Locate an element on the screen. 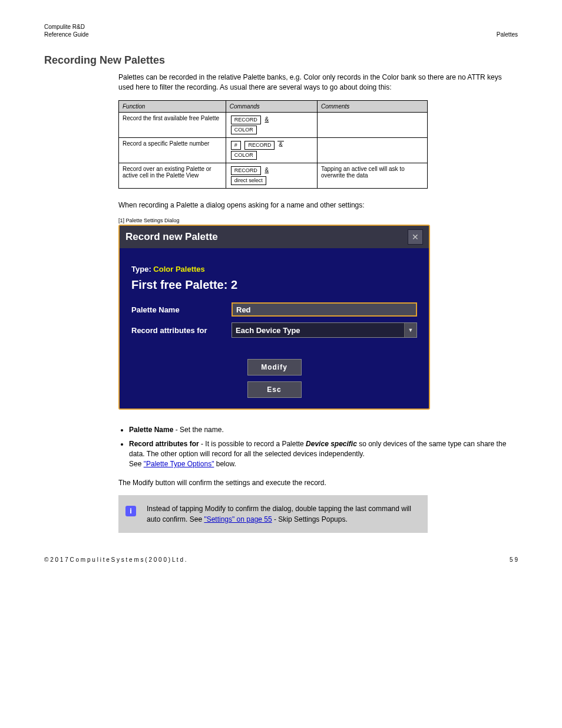 The width and height of the screenshot is (562, 728). header-right: Palettes is located at coordinates (507, 34).